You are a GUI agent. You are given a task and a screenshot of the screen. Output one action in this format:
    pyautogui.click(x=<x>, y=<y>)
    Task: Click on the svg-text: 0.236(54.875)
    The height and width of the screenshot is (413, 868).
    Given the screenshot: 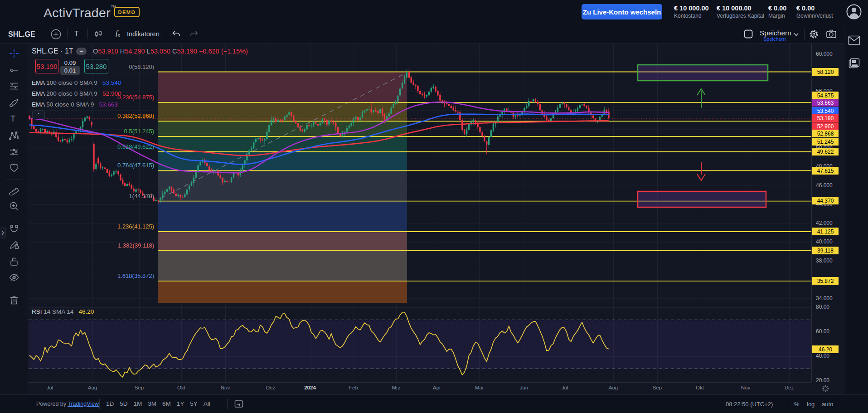 What is the action you would take?
    pyautogui.click(x=136, y=97)
    